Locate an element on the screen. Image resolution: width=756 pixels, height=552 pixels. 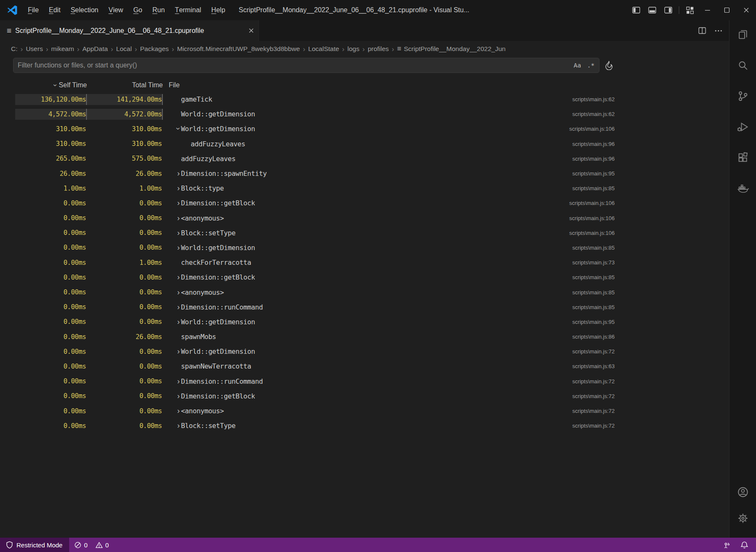
toggle-panel-right-icon is located at coordinates (668, 10).